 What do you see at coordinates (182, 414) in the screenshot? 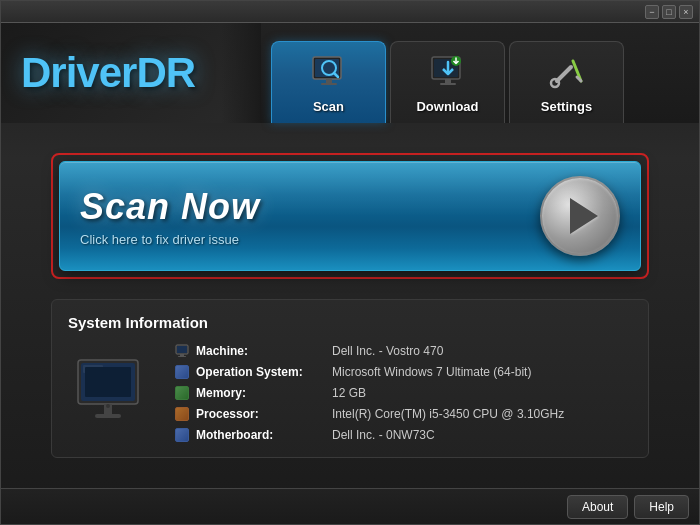
I see `cpu-icon` at bounding box center [182, 414].